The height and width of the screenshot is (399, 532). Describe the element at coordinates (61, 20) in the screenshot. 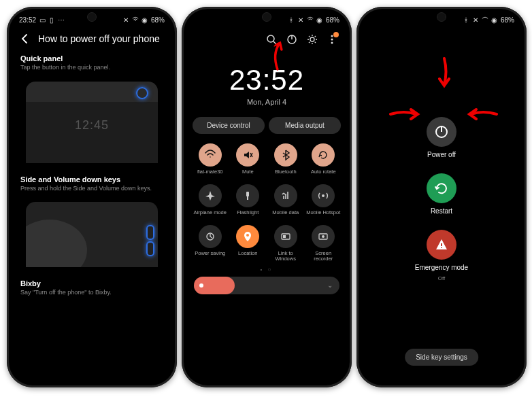

I see `notif-icon: ⋯` at that location.